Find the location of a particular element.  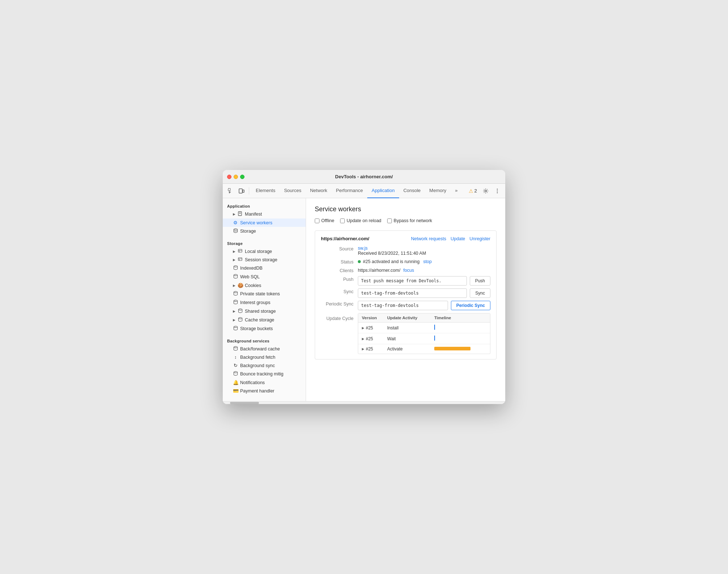

unregister-link: Unregister is located at coordinates (480, 239).